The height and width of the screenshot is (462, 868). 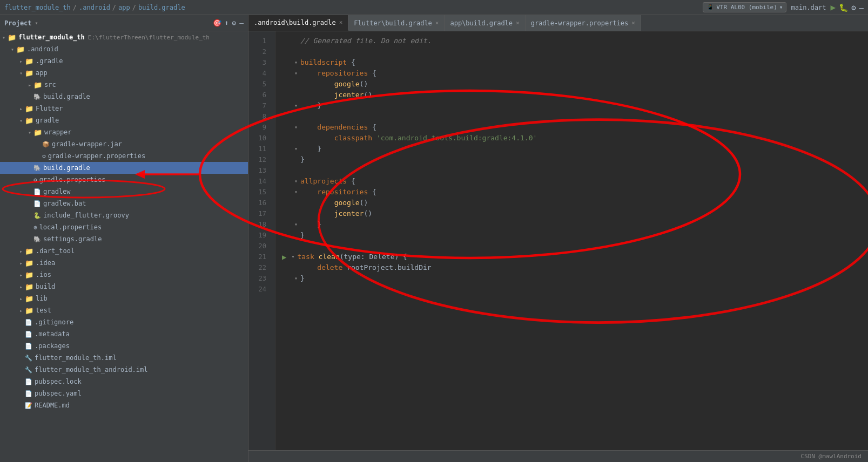 I want to click on tab-1: Flutter\build.gradle×, so click(x=396, y=23).